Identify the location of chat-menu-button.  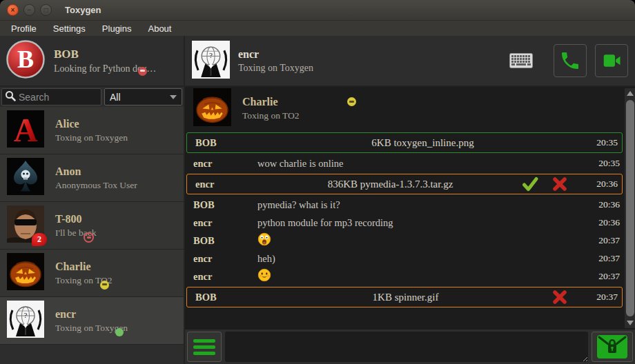
(204, 347).